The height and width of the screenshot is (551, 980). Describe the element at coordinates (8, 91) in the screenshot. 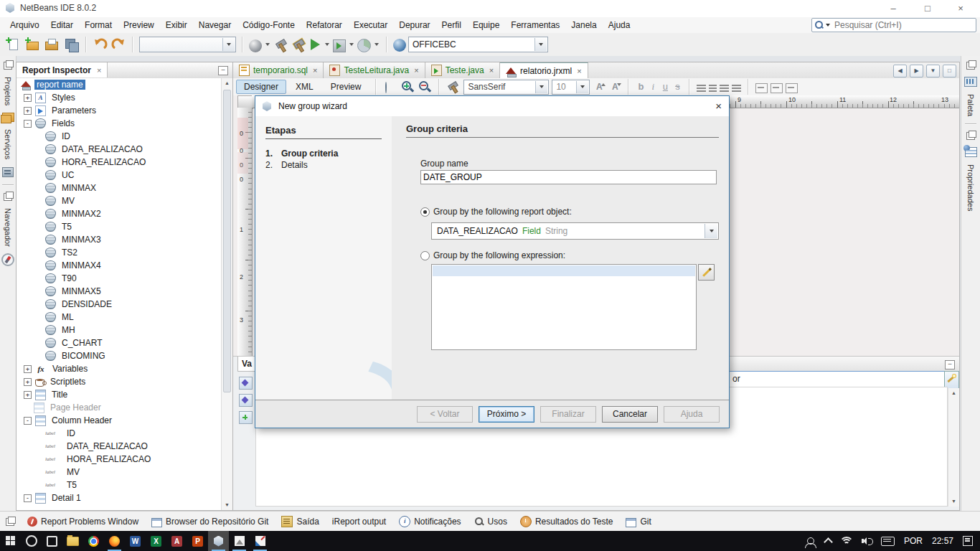

I see `dock-tab-projetos: Projetos` at that location.